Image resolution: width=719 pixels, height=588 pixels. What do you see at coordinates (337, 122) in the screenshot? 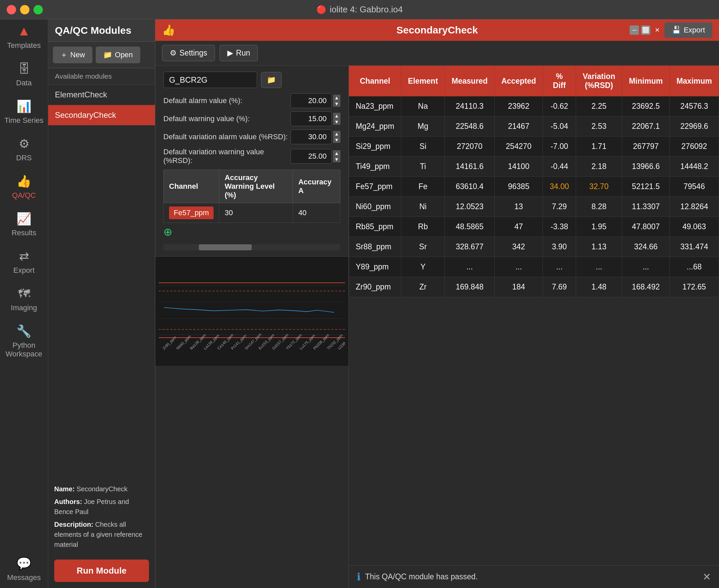
I see `warning-down: ▼` at bounding box center [337, 122].